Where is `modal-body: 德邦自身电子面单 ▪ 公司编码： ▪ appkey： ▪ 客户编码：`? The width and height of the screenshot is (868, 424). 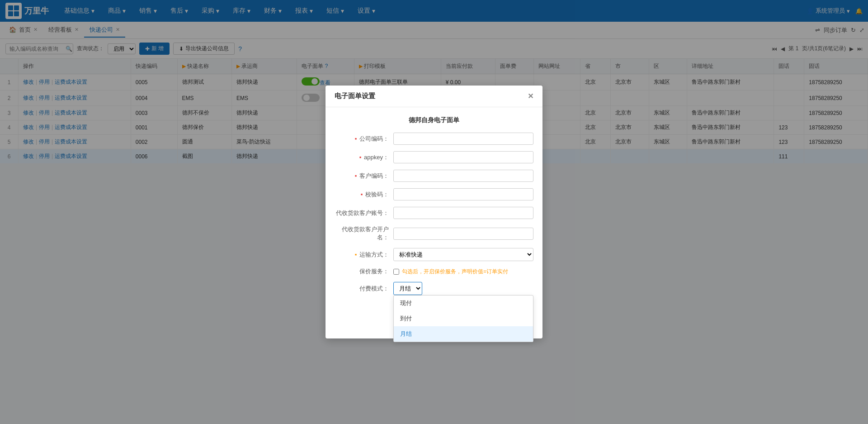
modal-body: 德邦自身电子面单 ▪ 公司编码： ▪ appkey： ▪ 客户编码： is located at coordinates (434, 135).